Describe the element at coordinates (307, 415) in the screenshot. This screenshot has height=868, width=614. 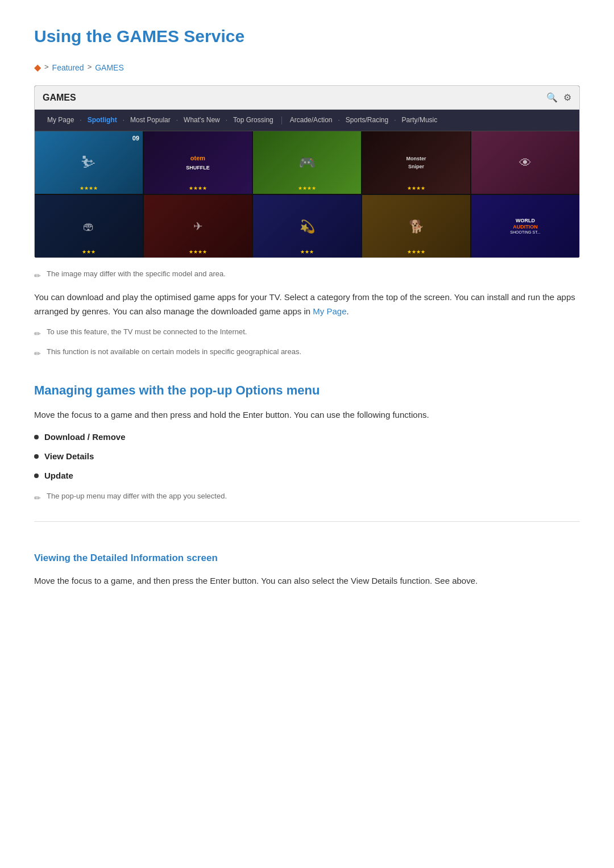
I see `section2-body: Move the focus to a game and then press …` at that location.